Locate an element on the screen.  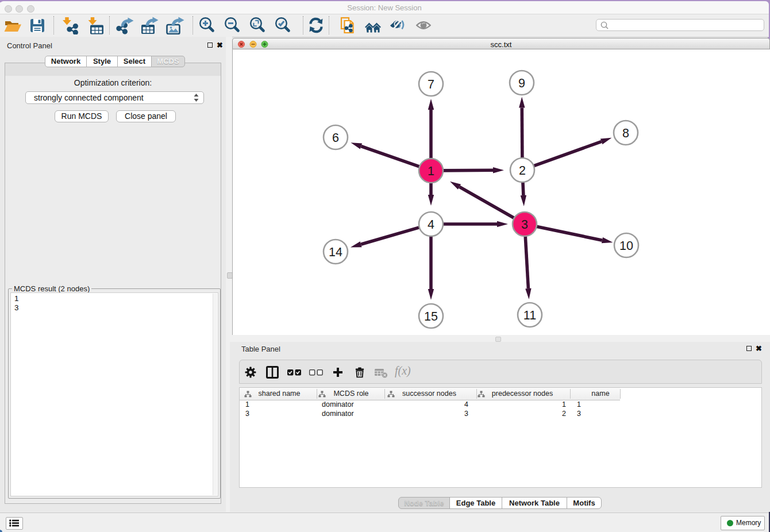
svg-text: 7 is located at coordinates (431, 84).